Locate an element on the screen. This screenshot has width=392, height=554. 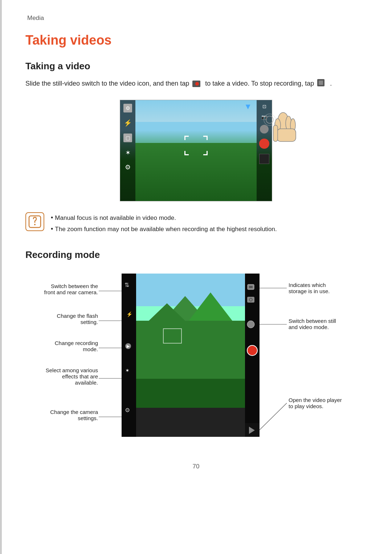
section1-intro: Slide the still-video switch to the vide… is located at coordinates (196, 83).